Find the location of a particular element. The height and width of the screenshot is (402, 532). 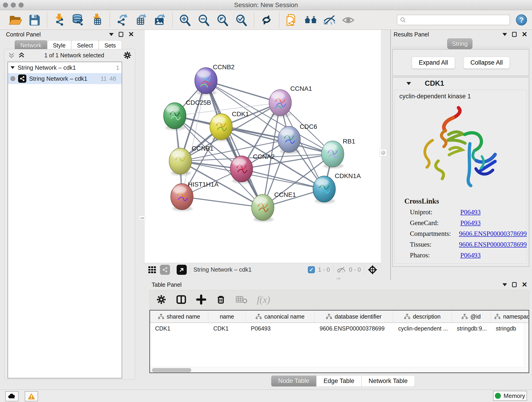

column-header-shared-name: shared name is located at coordinates (179, 317).